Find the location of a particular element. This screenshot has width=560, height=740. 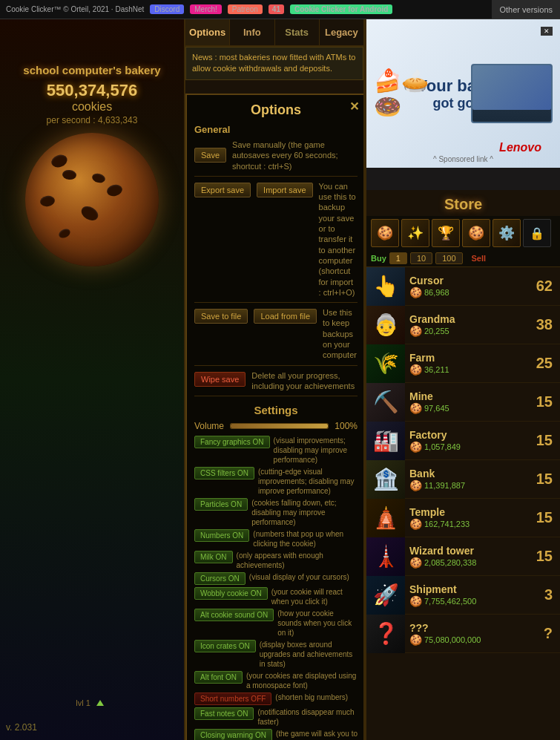

item-count-9: ? is located at coordinates (547, 634).